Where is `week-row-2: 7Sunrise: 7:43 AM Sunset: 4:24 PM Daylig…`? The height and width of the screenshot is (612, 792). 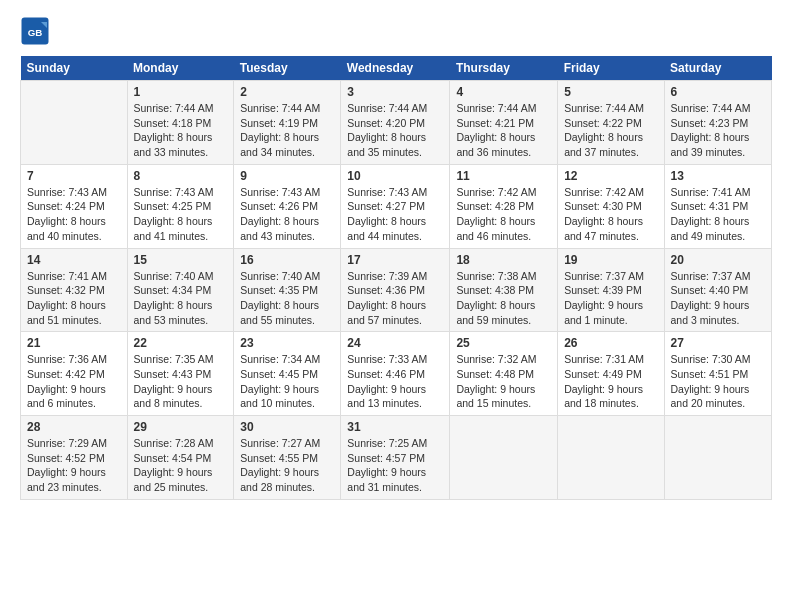
week-row-2: 7Sunrise: 7:43 AM Sunset: 4:24 PM Daylig… is located at coordinates (396, 206).